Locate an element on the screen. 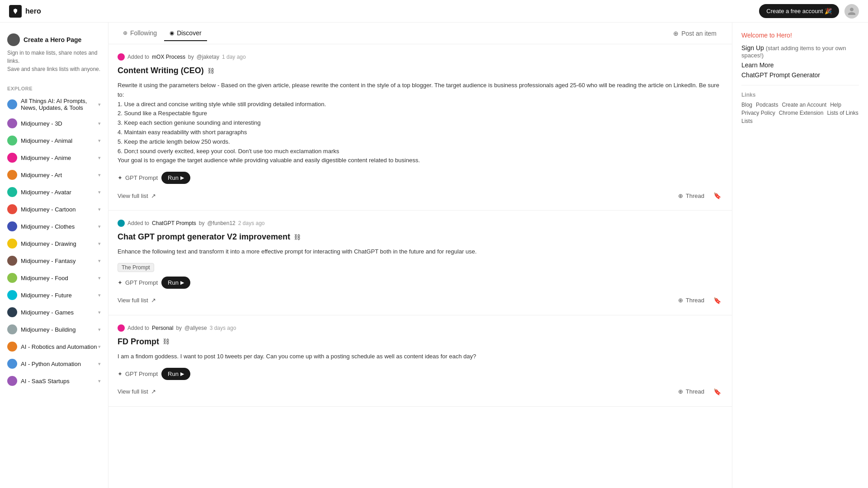  links-create-account: Create an Account is located at coordinates (804, 105).